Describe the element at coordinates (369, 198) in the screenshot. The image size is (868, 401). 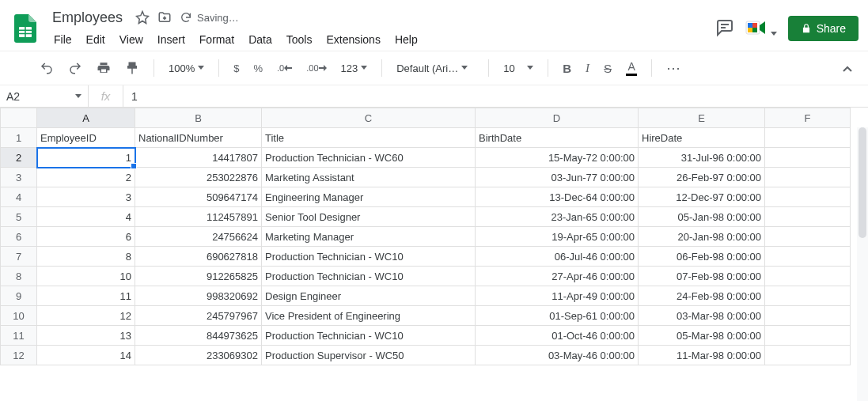
I see `cell: Engineering Manager` at that location.